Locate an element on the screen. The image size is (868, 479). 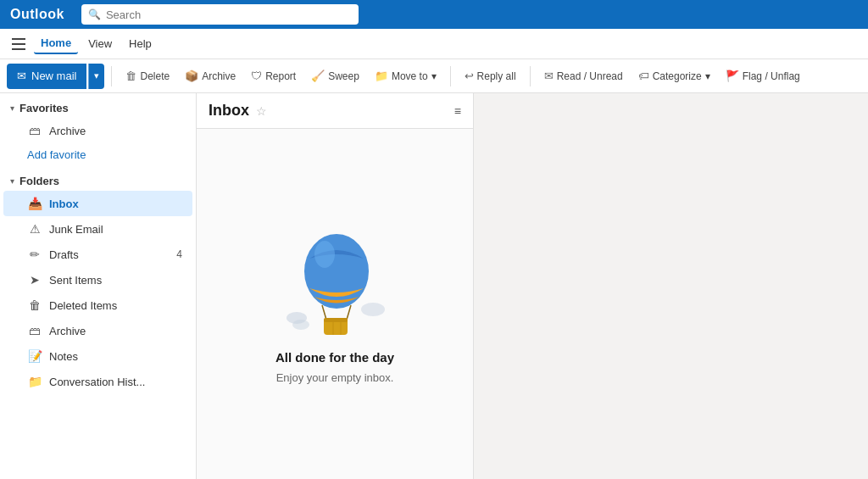
inbox-label: Inbox is located at coordinates (64, 203).